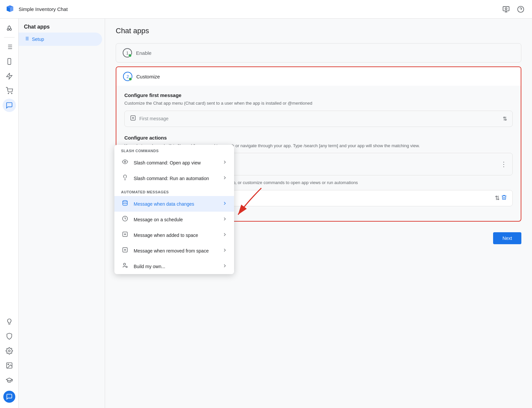 The height and width of the screenshot is (408, 532). Describe the element at coordinates (130, 79) in the screenshot. I see `step2-dot` at that location.